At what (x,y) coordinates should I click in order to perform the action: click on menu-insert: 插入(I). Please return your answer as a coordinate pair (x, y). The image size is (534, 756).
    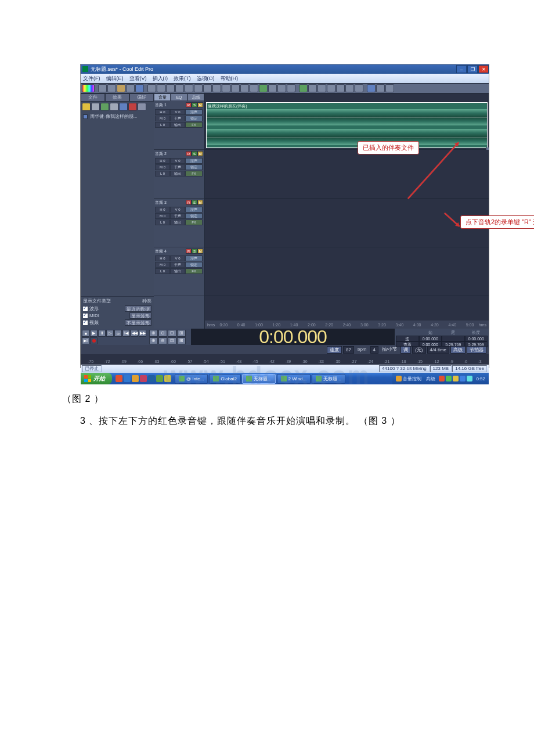
    Looking at the image, I should click on (160, 79).